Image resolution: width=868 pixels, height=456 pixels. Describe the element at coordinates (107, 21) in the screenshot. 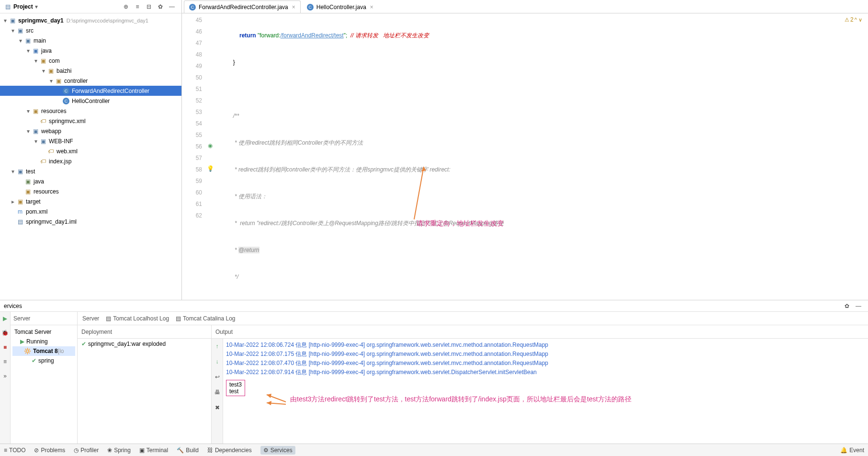

I see `root-path: D:\springmvccode\springmvc_day1` at that location.